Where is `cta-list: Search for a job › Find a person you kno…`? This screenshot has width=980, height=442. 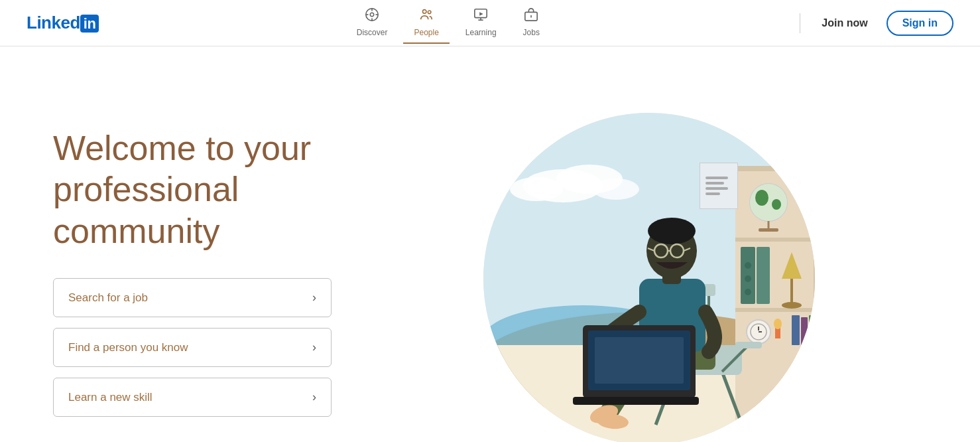
cta-list: Search for a job › Find a person you kno… is located at coordinates (192, 348).